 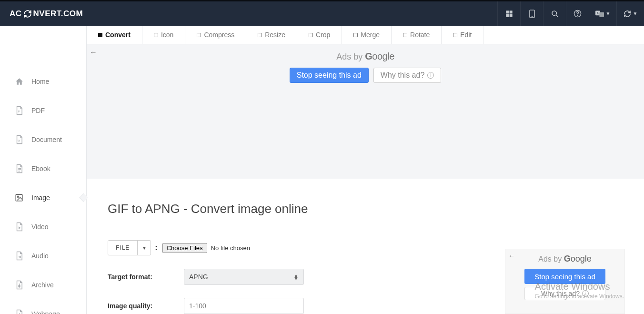 I want to click on logo-text-prefix: AC, so click(x=16, y=14).